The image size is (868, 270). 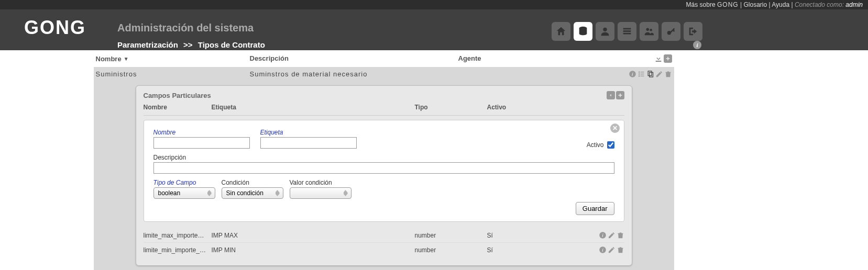 What do you see at coordinates (55, 28) in the screenshot?
I see `logo: GONG` at bounding box center [55, 28].